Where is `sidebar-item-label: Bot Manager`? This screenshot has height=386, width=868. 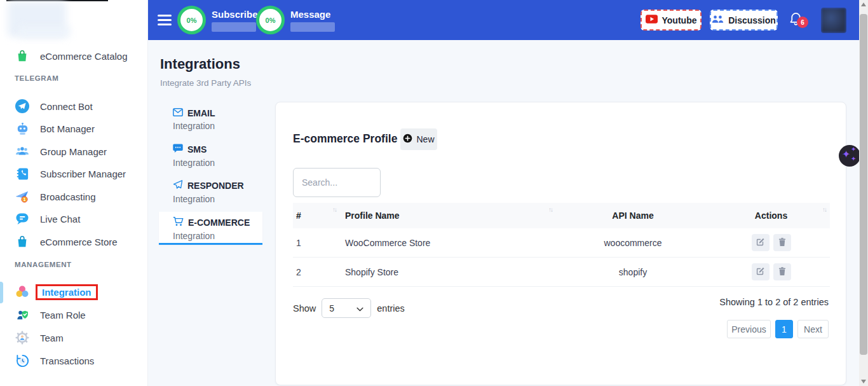
sidebar-item-label: Bot Manager is located at coordinates (67, 128).